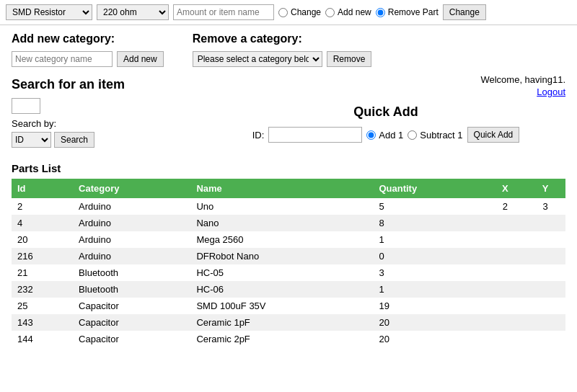 This screenshot has width=577, height=392. I want to click on id-label: ID:, so click(258, 135).